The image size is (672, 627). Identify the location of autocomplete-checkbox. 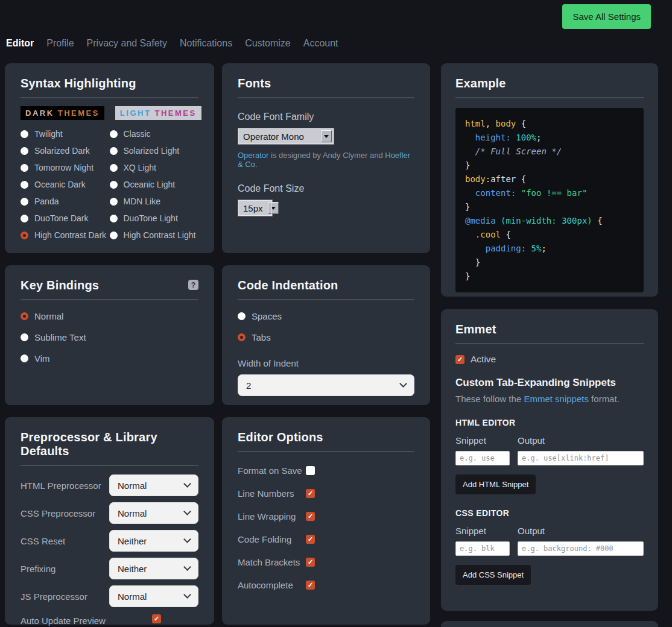
(310, 585).